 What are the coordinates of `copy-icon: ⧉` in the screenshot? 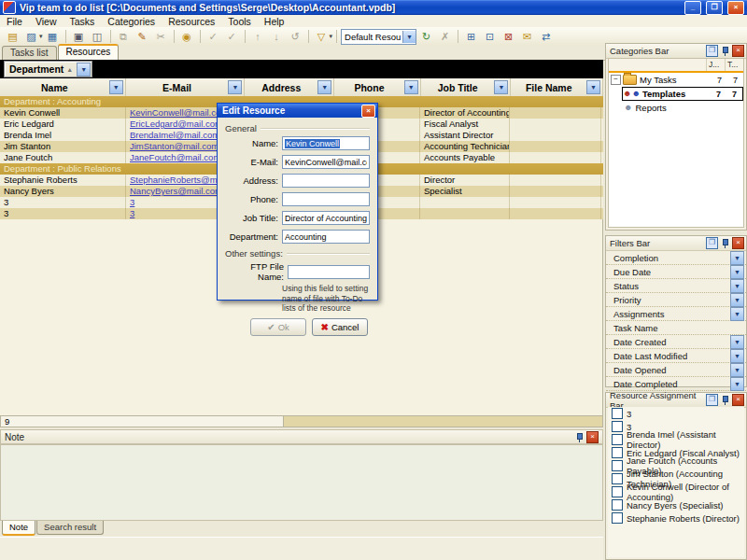 It's located at (123, 36).